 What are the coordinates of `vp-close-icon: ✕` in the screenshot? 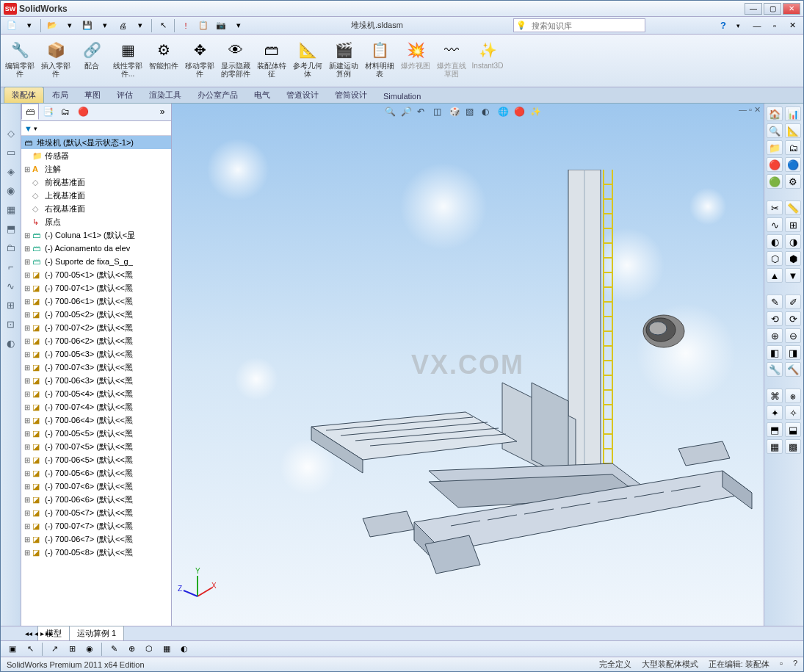 It's located at (758, 110).